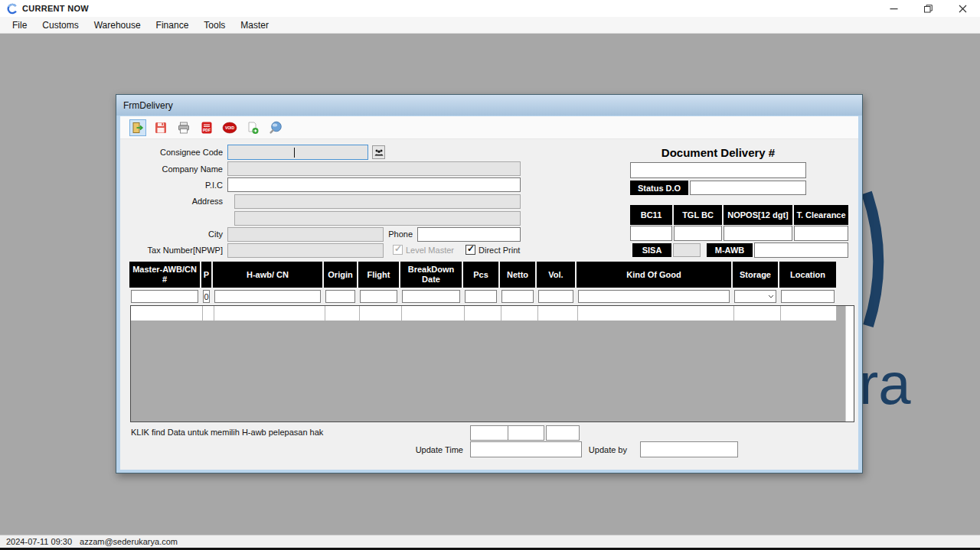 The width and height of the screenshot is (980, 550). What do you see at coordinates (254, 25) in the screenshot?
I see `menu-master: Master` at bounding box center [254, 25].